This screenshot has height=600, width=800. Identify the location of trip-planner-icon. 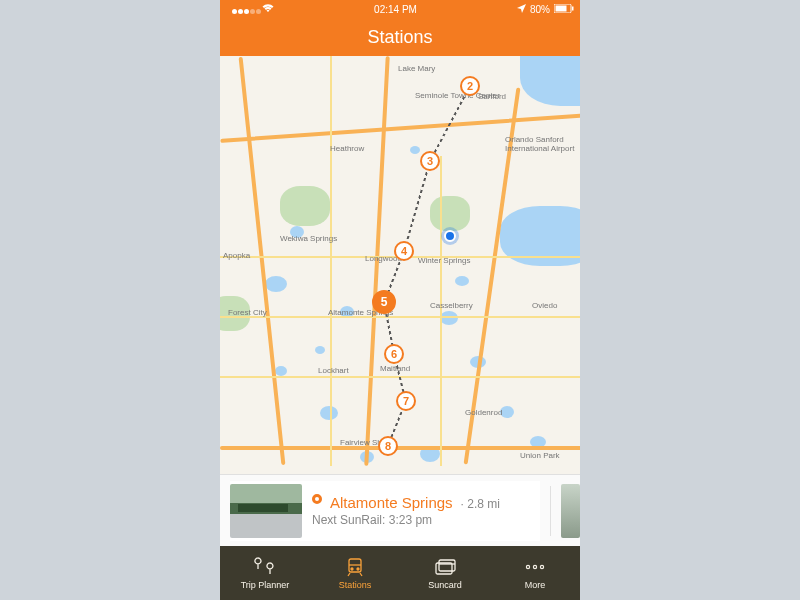
(265, 567).